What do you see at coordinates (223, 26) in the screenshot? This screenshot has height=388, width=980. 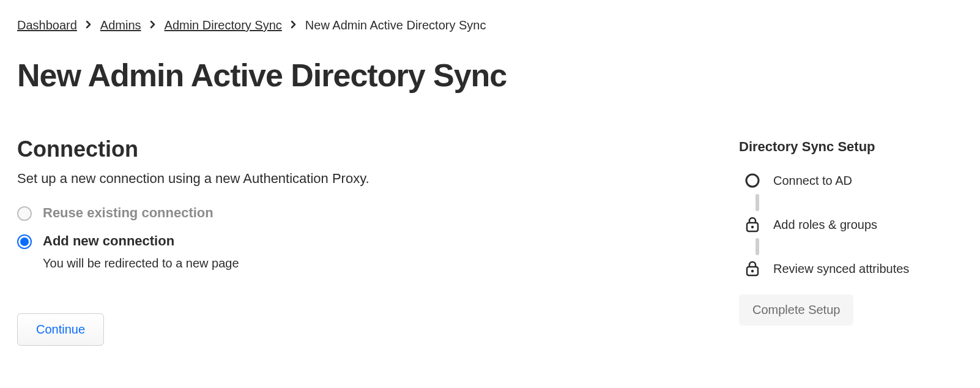 I see `breadcrumb-link-admin-directory-sync: Admin Directory Sync` at bounding box center [223, 26].